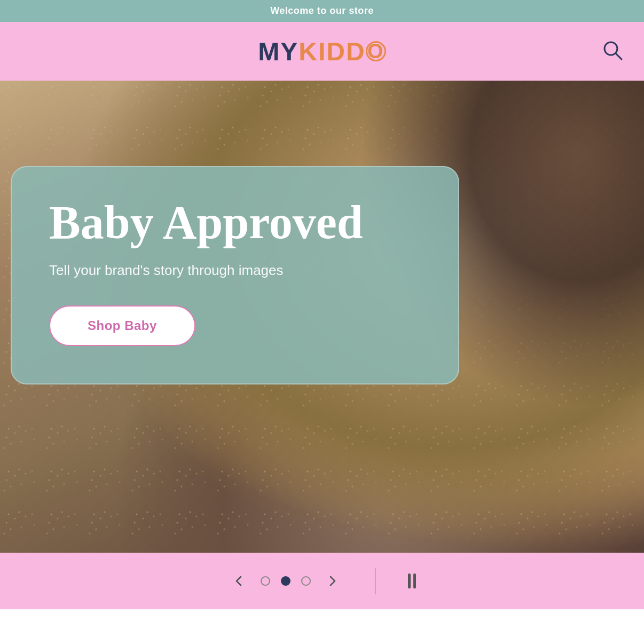 Image resolution: width=644 pixels, height=644 pixels. What do you see at coordinates (322, 581) in the screenshot?
I see `carousel-controls-bar` at bounding box center [322, 581].